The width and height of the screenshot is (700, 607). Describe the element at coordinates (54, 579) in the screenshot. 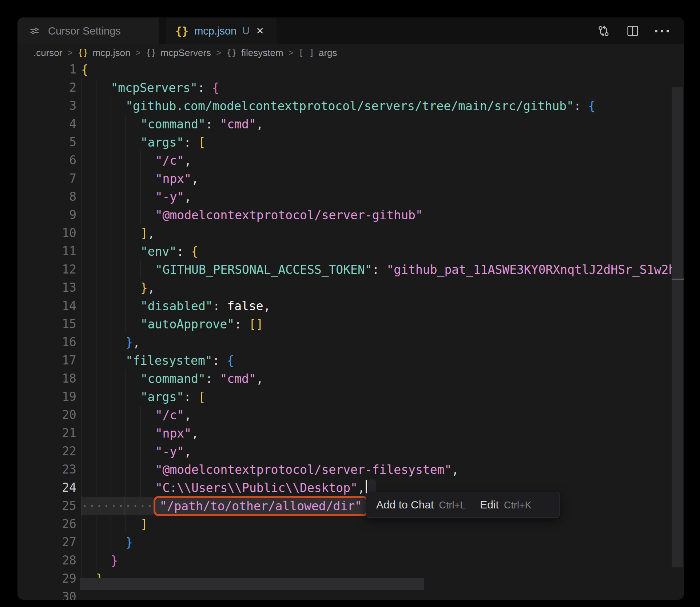

I see `line-number: 29` at that location.